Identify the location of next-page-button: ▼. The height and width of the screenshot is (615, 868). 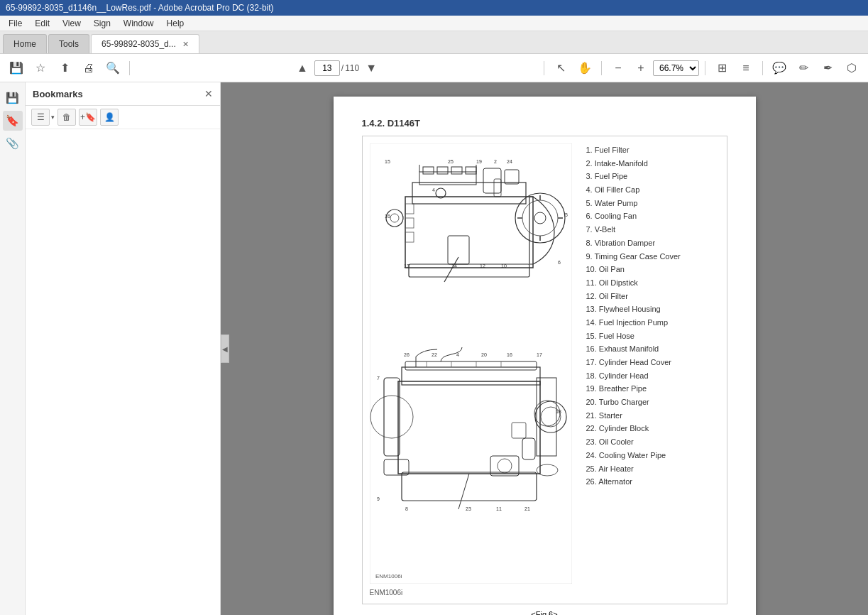
(371, 68).